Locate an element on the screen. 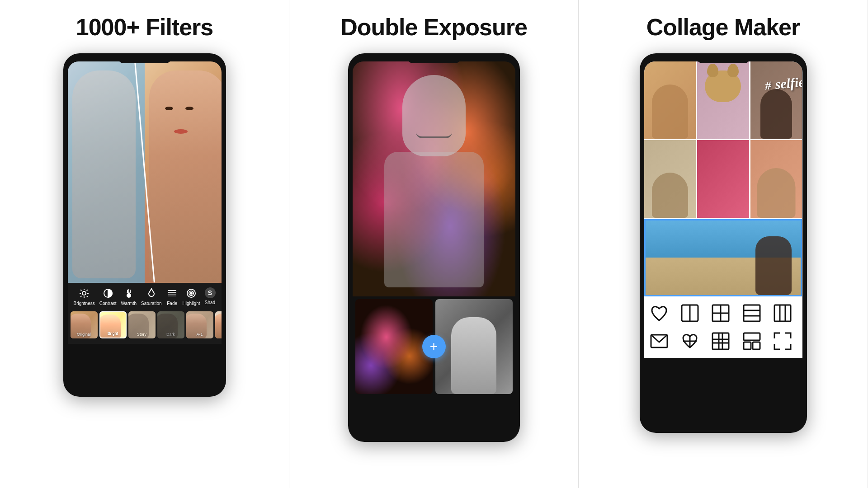 The width and height of the screenshot is (868, 488). thumb-bw-person is located at coordinates (474, 356).